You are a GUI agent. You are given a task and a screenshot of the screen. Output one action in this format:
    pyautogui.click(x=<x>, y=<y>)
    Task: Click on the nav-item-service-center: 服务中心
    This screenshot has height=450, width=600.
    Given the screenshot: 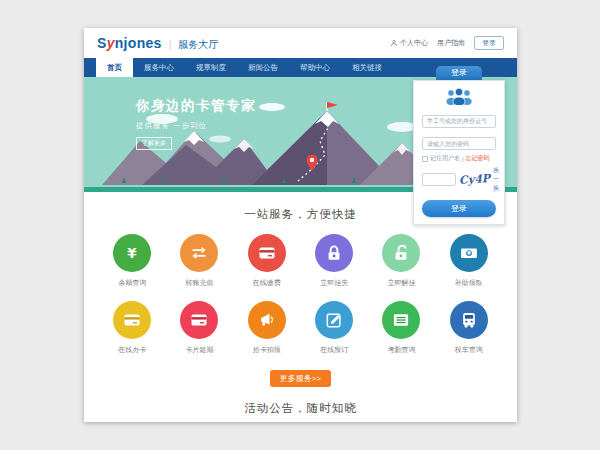 What is the action you would take?
    pyautogui.click(x=159, y=68)
    